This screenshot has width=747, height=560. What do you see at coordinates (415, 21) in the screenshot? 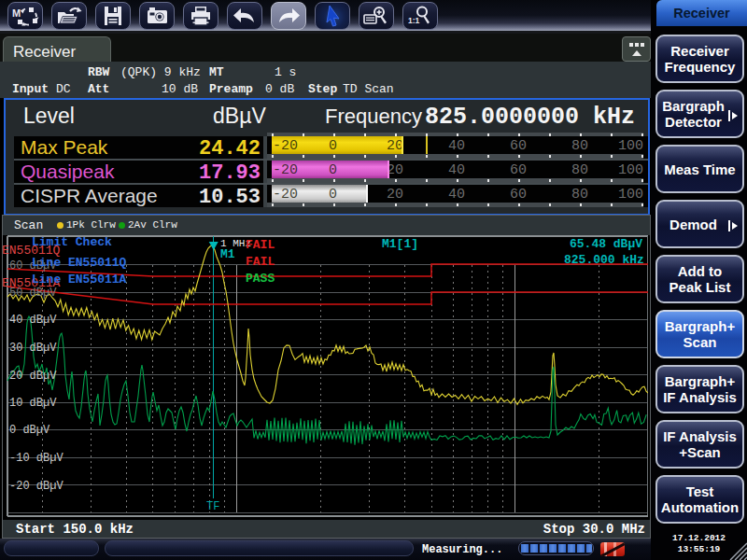
I see `svg-text: 1:1` at bounding box center [415, 21].